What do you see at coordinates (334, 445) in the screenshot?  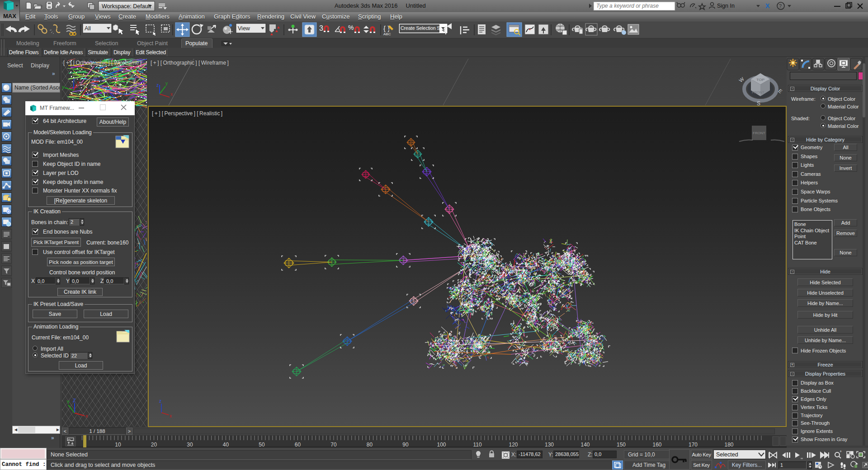 I see `svg-text: 70` at bounding box center [334, 445].